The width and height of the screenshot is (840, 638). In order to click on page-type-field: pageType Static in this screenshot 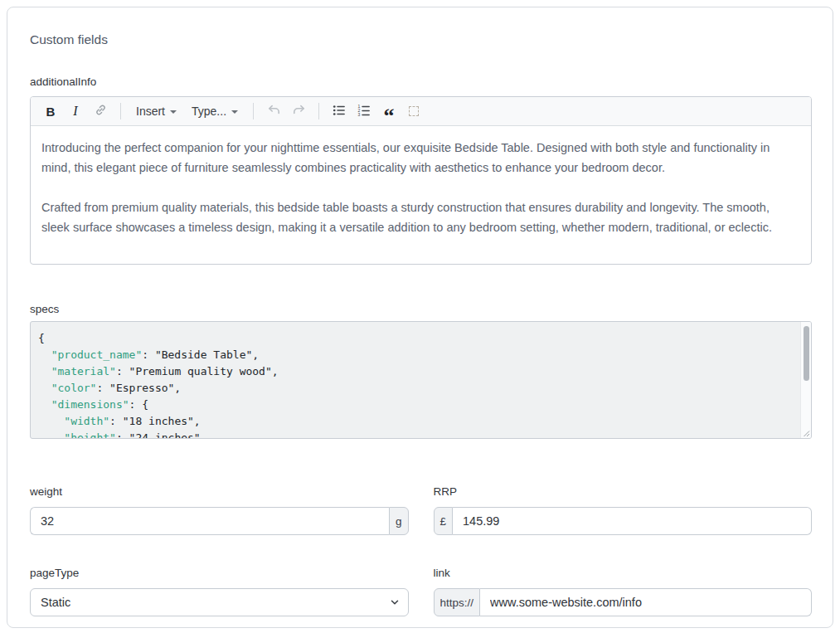, I will do `click(219, 592)`.